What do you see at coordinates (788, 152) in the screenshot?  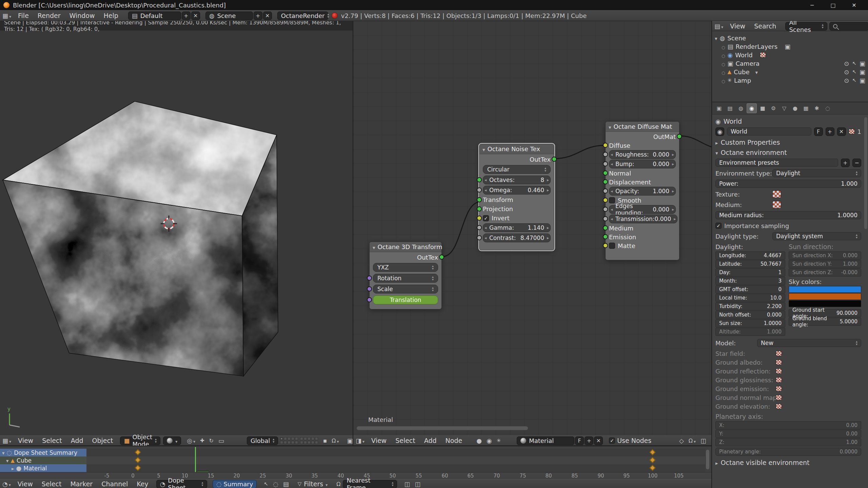 I see `panel-octane-environment: Octane environment` at bounding box center [788, 152].